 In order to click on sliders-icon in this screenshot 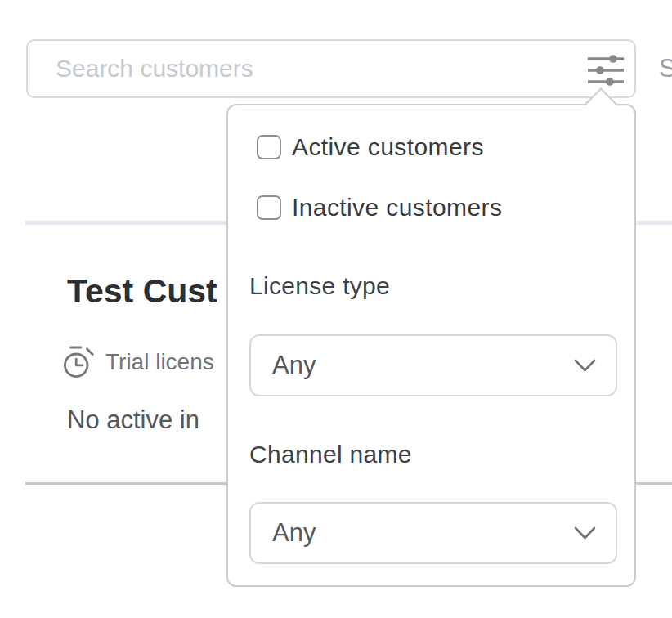, I will do `click(606, 70)`.